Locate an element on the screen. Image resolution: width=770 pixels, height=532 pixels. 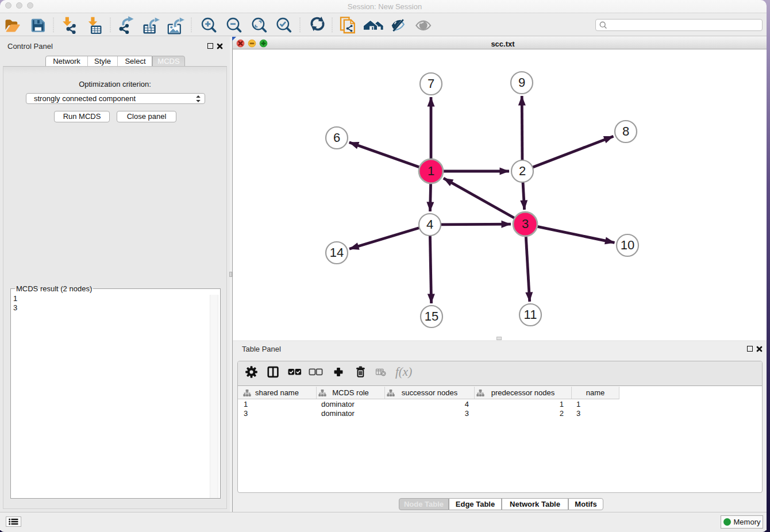
svg-text: 11 is located at coordinates (531, 315).